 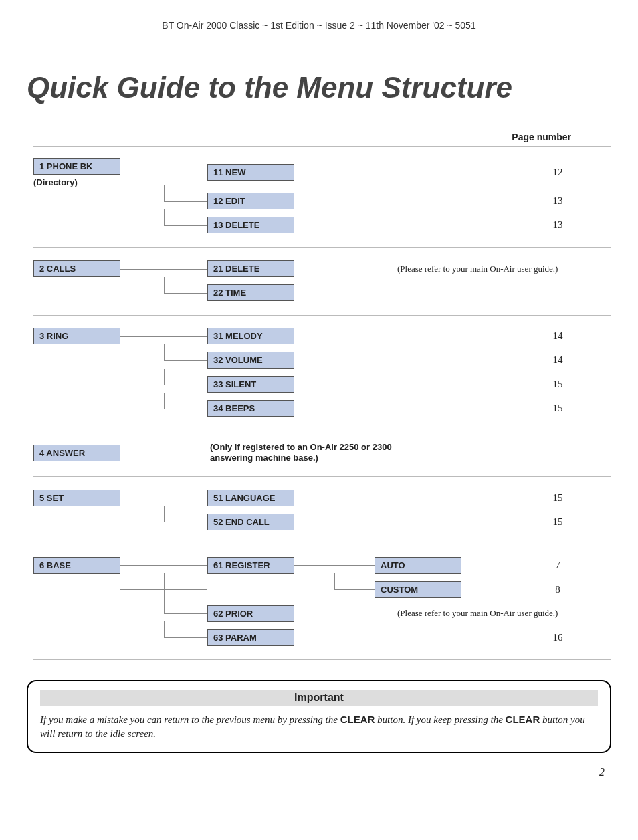 I want to click on menu-group-answer: 4 ANSWER (Only if registered to an On-Ai…, so click(x=322, y=455).